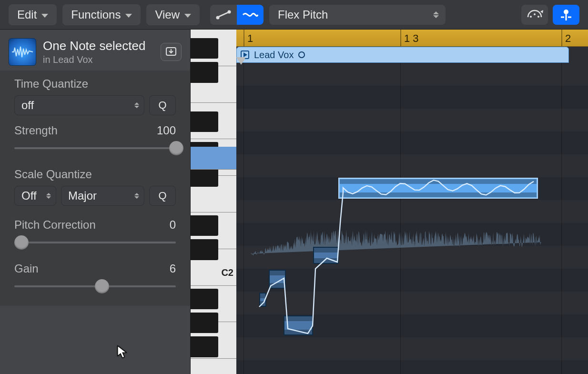 This screenshot has height=374, width=588. Describe the element at coordinates (294, 15) in the screenshot. I see `toolbar: Edit Functions View Flex Pitch` at that location.